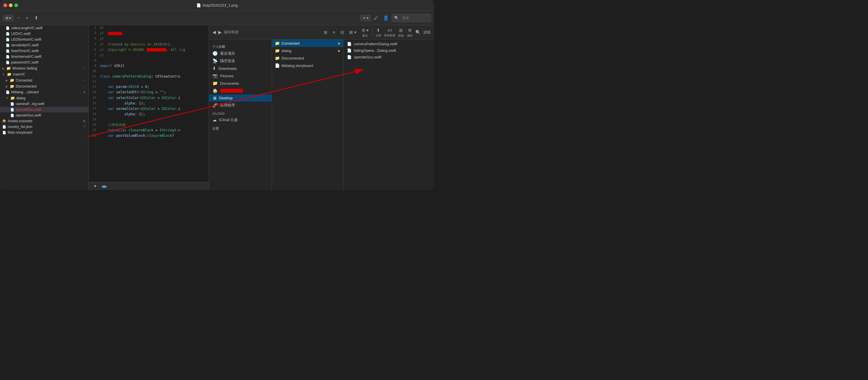  What do you see at coordinates (389, 57) in the screenshot?
I see `finder-file-operateSus: 📄 operateSus.swift` at bounding box center [389, 57].